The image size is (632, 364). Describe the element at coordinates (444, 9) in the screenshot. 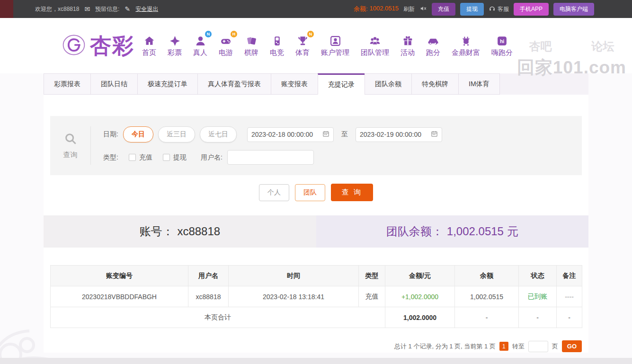

I see `deposit-button: 充值` at that location.